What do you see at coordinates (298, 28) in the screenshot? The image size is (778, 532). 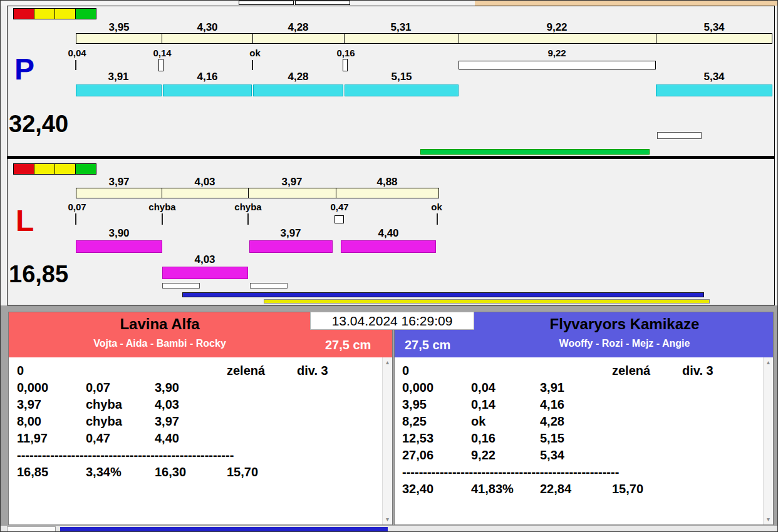 I see `p-top-split-label: 4,28` at bounding box center [298, 28].